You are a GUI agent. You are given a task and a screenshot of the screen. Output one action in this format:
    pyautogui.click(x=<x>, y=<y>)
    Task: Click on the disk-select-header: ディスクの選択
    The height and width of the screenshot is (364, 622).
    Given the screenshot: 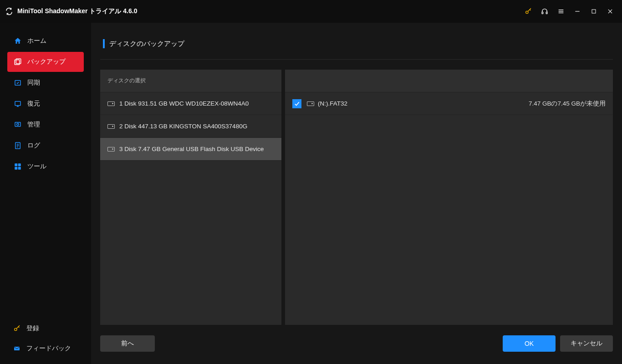 What is the action you would take?
    pyautogui.click(x=191, y=81)
    